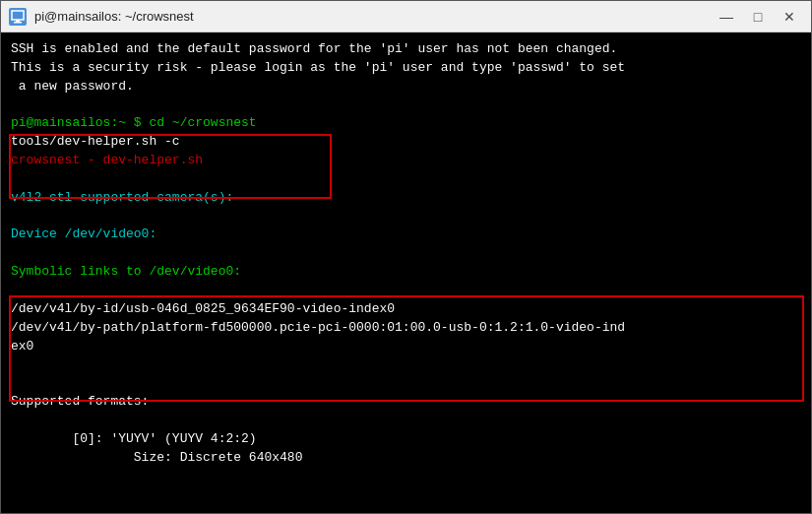 This screenshot has width=812, height=514. I want to click on app-icon, so click(18, 17).